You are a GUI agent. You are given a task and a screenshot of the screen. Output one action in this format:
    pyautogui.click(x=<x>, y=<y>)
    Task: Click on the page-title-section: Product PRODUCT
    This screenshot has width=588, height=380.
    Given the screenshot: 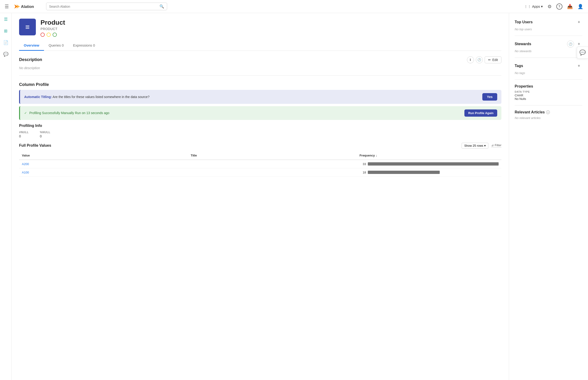 What is the action you would take?
    pyautogui.click(x=53, y=28)
    